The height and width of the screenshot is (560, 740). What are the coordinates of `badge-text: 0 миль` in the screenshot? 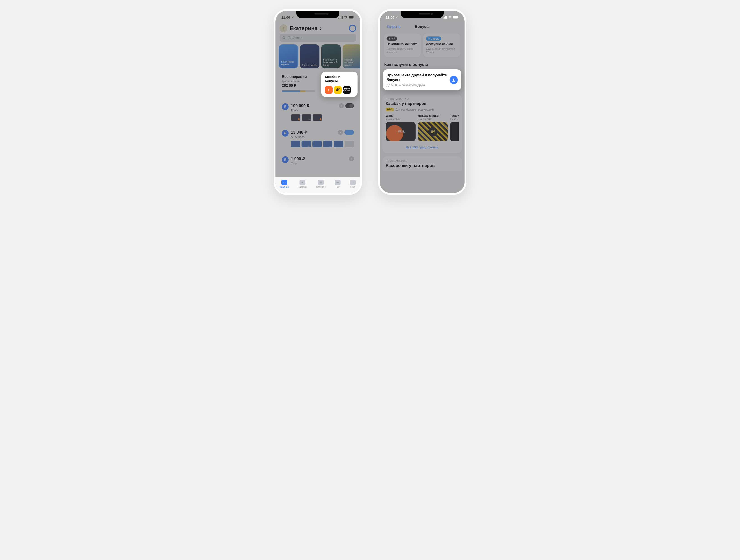 It's located at (435, 39).